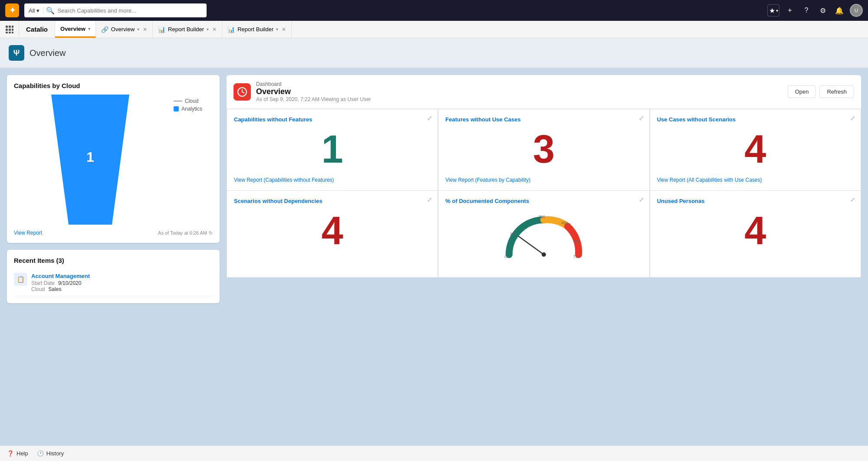  Describe the element at coordinates (76, 29) in the screenshot. I see `tab-overview-main: Overview ▾` at that location.